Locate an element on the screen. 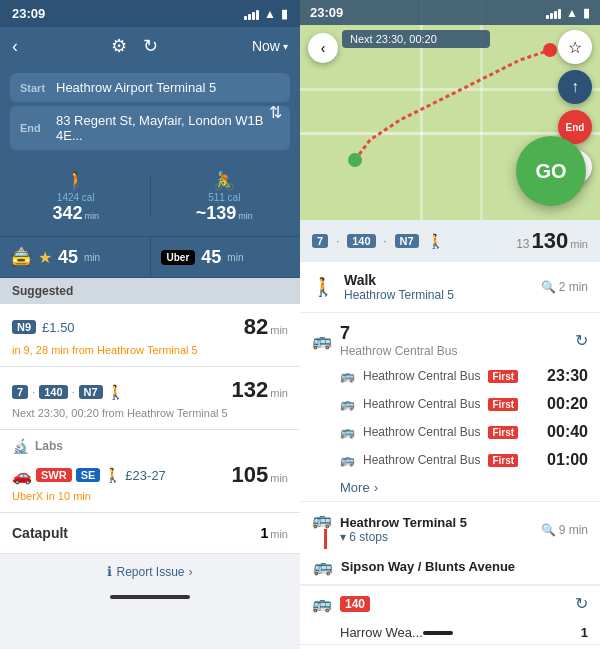 This screenshot has height=649, width=600. walk-time: 342 is located at coordinates (67, 214).